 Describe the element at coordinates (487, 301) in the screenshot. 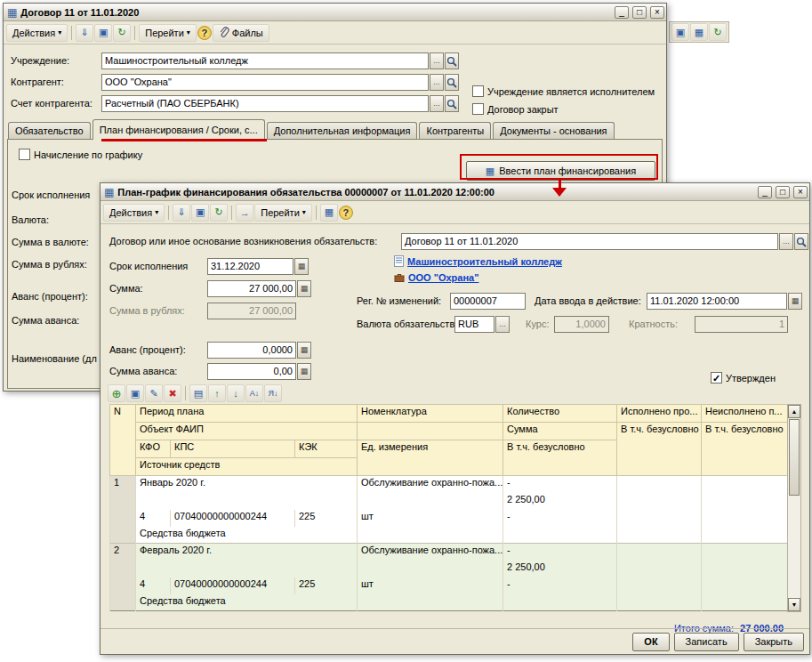

I see `reg-no-input: 00000007` at that location.